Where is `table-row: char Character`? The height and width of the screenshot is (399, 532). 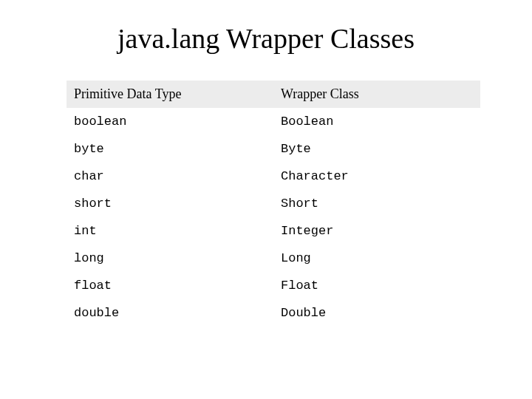 table-row: char Character is located at coordinates (273, 176).